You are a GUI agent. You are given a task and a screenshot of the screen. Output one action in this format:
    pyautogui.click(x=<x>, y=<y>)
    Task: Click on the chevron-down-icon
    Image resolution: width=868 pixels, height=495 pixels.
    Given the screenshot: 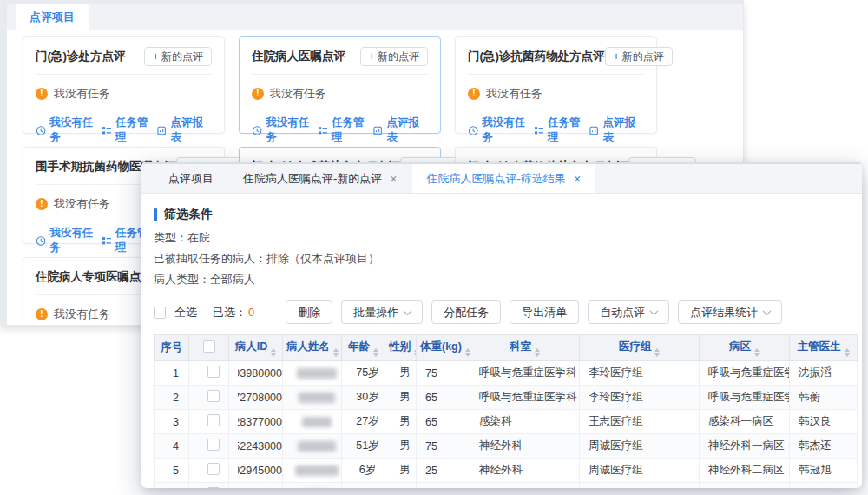 What is the action you would take?
    pyautogui.click(x=654, y=311)
    